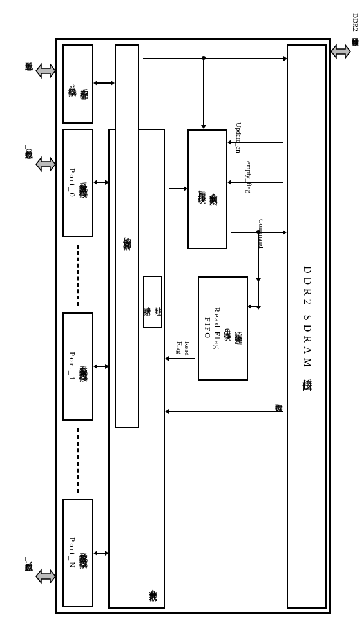 This screenshot has height=644, width=364. I want to click on arrow-pN-arb, so click(101, 553).